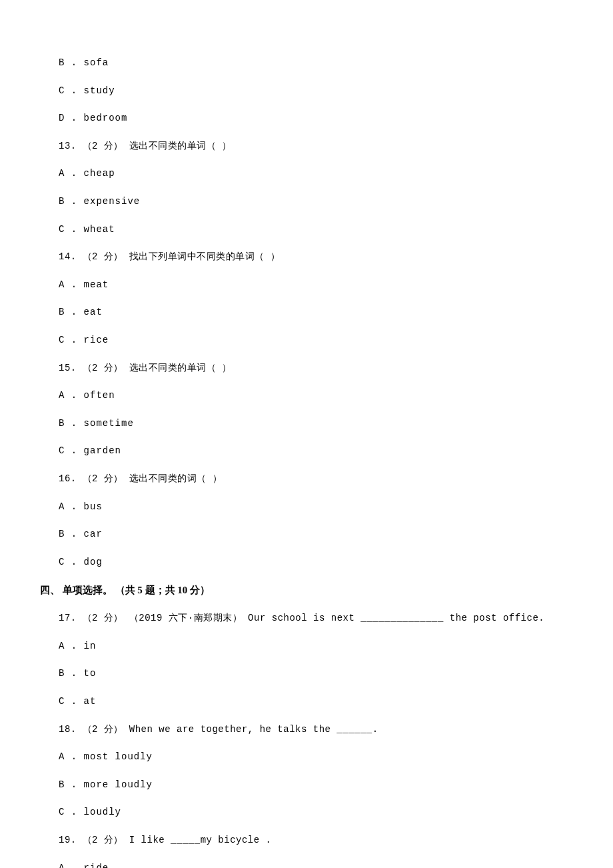 This screenshot has width=613, height=868. I want to click on option-b-14: B . eat, so click(306, 313).